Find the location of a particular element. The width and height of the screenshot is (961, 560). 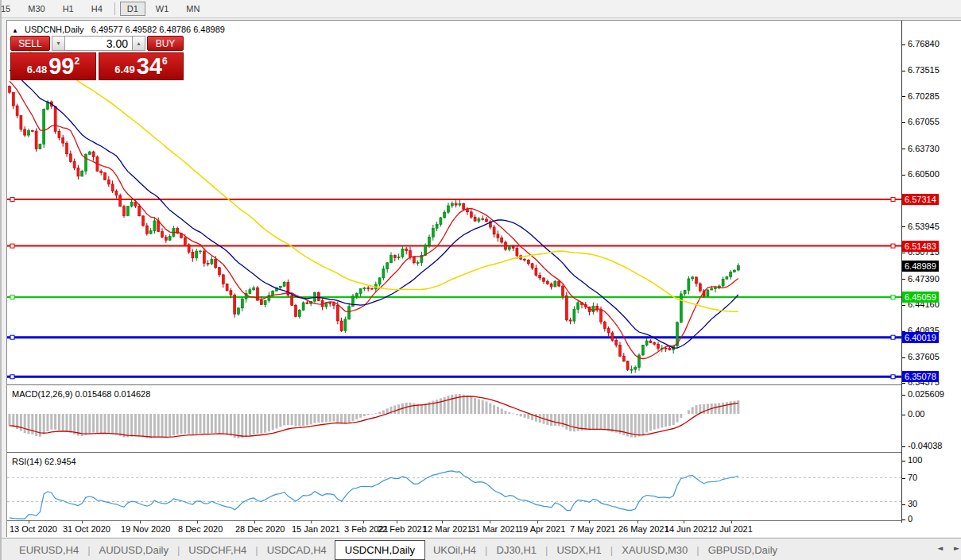

toolbar-separator is located at coordinates (114, 9).